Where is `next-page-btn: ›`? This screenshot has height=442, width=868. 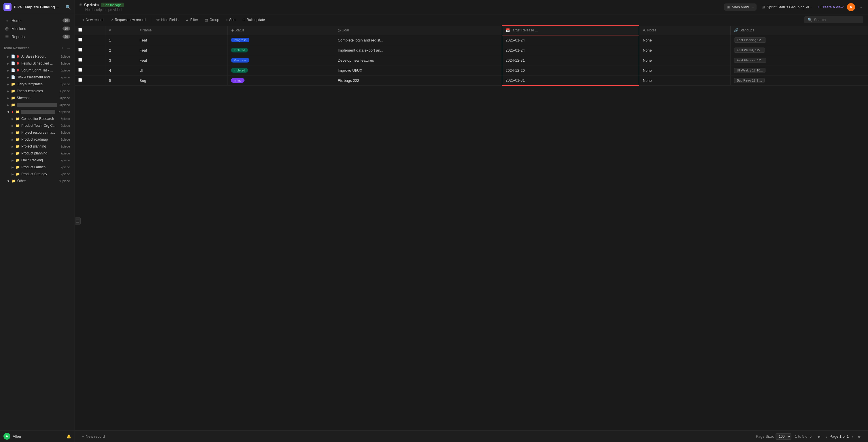 next-page-btn: › is located at coordinates (852, 436).